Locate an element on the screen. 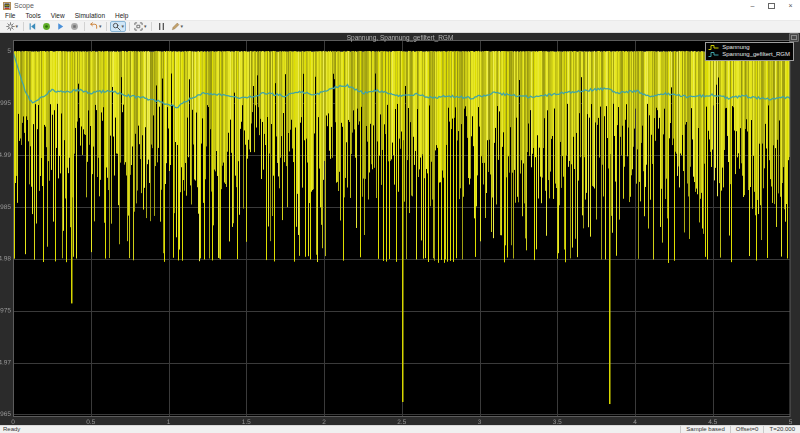  menu-item-file: File is located at coordinates (10, 16).